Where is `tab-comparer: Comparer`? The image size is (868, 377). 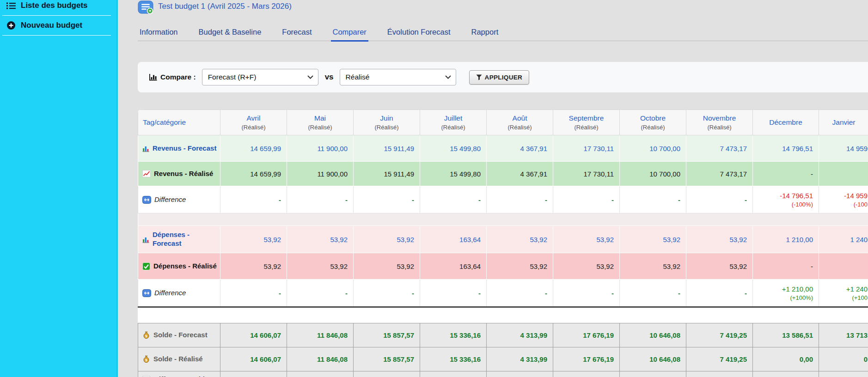
tab-comparer: Comparer is located at coordinates (349, 33).